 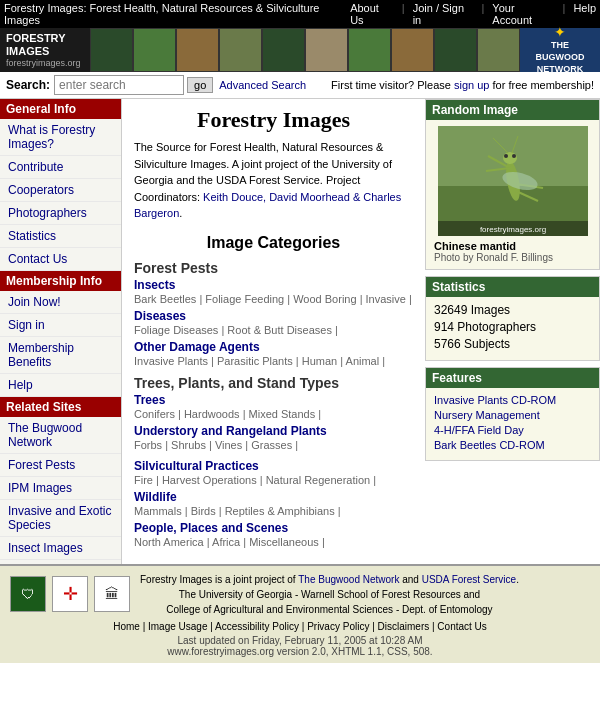 What do you see at coordinates (300, 626) in the screenshot?
I see `footer-nav: Home | Image Usage | Accessibility Polic…` at bounding box center [300, 626].